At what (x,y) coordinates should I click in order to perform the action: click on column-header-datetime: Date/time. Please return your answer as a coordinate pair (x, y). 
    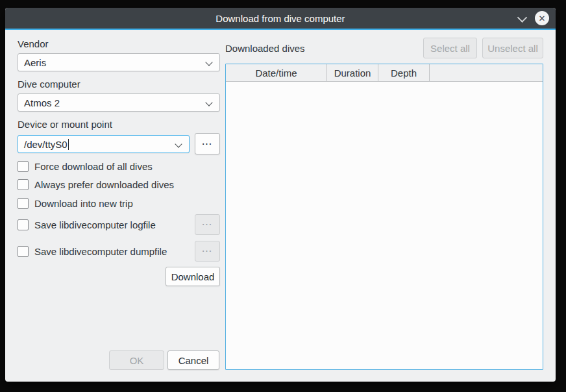
    Looking at the image, I should click on (277, 73).